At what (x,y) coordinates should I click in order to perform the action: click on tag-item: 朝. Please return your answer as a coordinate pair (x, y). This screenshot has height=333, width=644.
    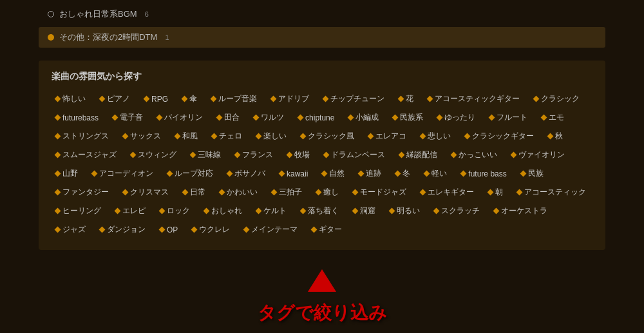
    Looking at the image, I should click on (497, 192).